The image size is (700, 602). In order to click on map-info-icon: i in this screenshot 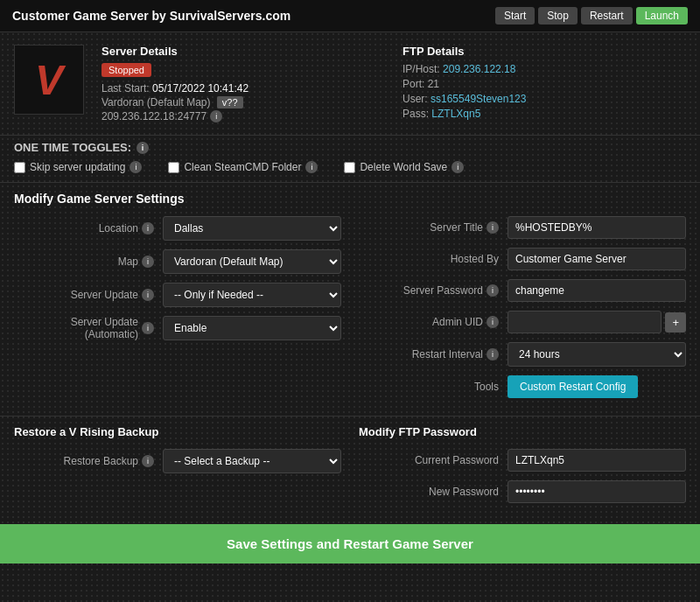, I will do `click(148, 262)`.